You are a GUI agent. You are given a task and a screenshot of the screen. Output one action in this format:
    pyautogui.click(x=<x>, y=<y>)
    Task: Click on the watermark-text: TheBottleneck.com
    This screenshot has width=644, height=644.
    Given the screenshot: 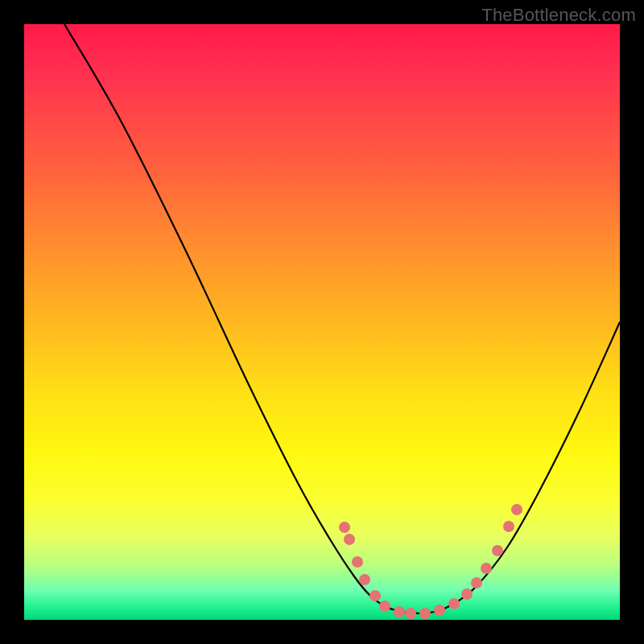 What is the action you would take?
    pyautogui.click(x=559, y=15)
    